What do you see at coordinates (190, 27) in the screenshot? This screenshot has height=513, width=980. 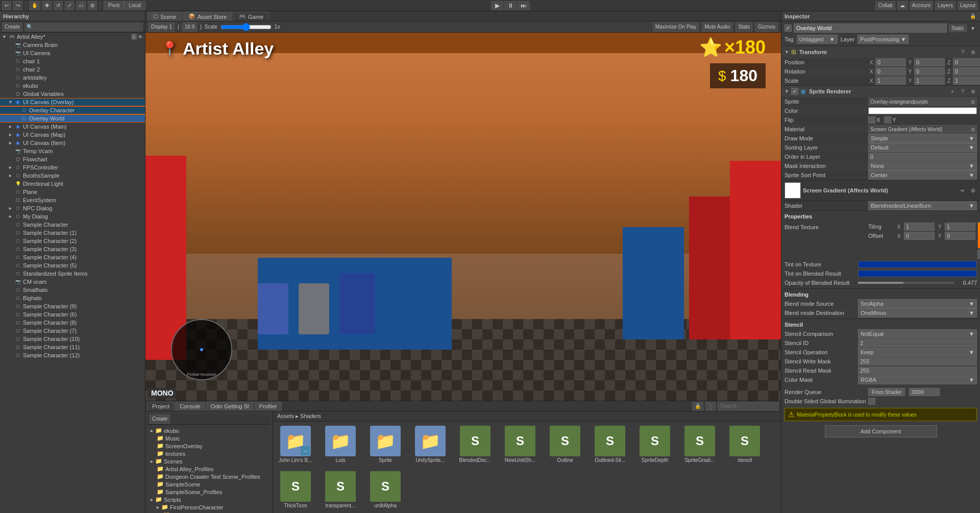 I see `ratio-dropdown: 16:9` at bounding box center [190, 27].